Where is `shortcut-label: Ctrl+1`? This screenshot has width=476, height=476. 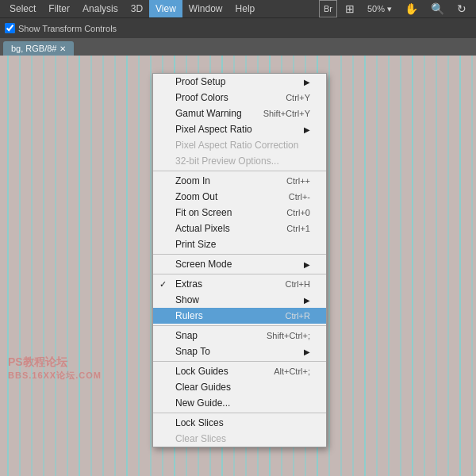
shortcut-label: Ctrl+1 is located at coordinates (298, 228).